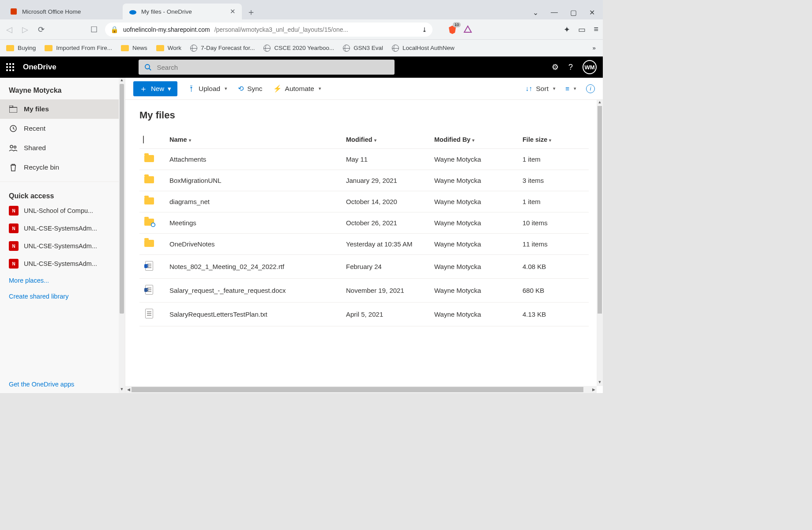 The image size is (812, 530). I want to click on search-box, so click(267, 67).